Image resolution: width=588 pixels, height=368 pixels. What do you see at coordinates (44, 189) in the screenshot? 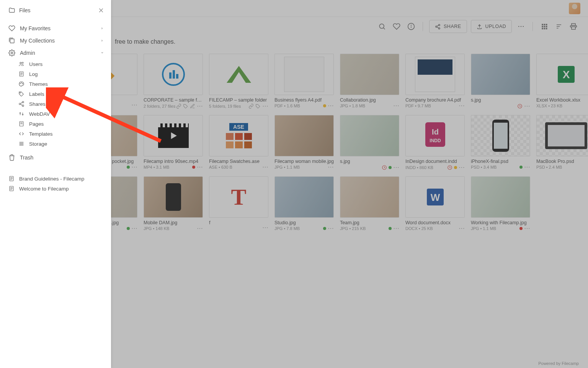
I see `page-label: Welcome to Filecamp` at bounding box center [44, 189].